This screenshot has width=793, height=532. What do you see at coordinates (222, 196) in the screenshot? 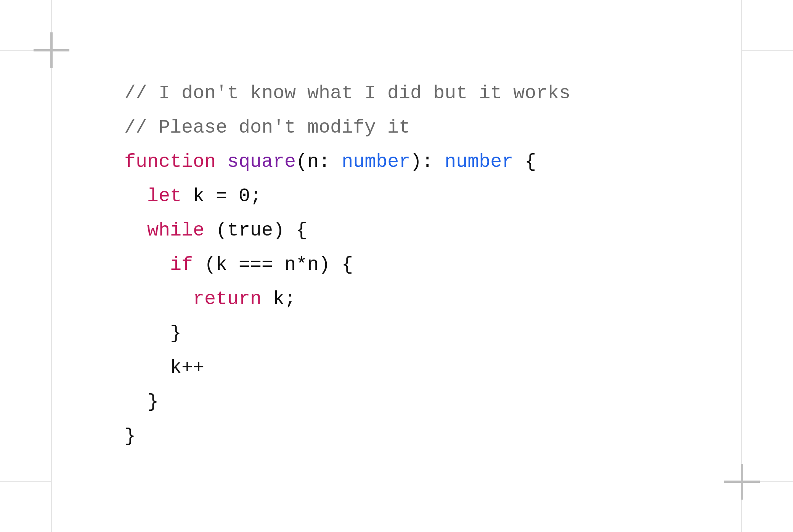
I see `code-token: k = 0;` at bounding box center [222, 196].